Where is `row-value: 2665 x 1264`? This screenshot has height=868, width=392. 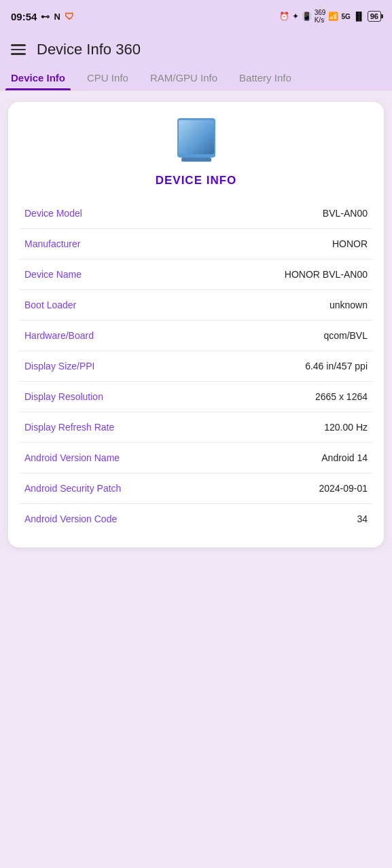 row-value: 2665 x 1264 is located at coordinates (276, 397).